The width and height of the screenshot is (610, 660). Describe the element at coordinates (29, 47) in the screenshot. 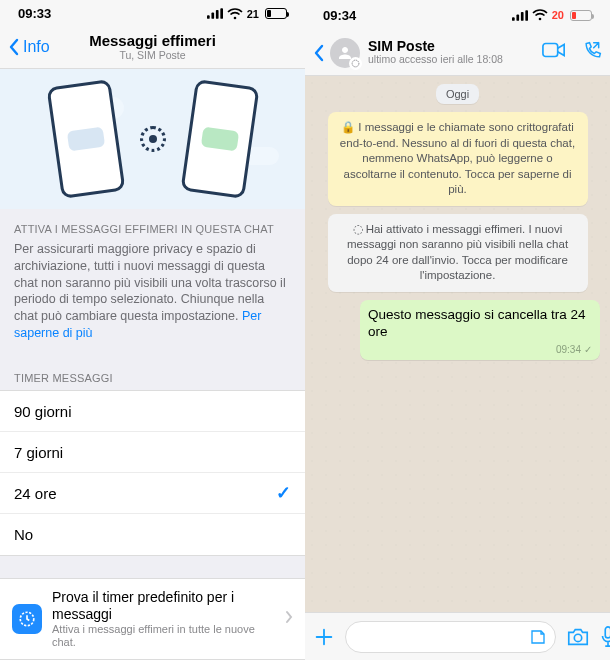

I see `back-button: Info` at that location.